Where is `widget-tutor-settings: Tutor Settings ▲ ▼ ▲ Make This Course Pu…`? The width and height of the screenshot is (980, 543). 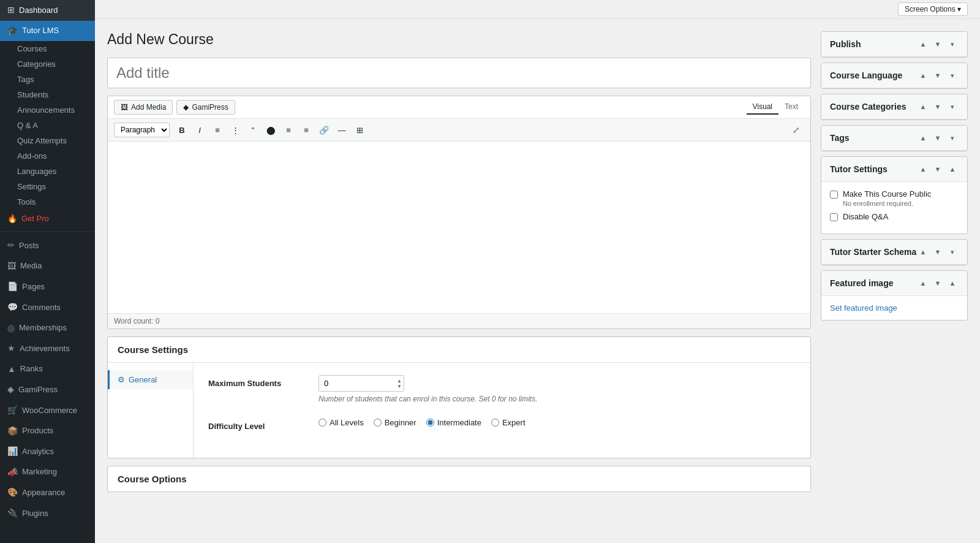
widget-tutor-settings: Tutor Settings ▲ ▼ ▲ Make This Course Pu… is located at coordinates (894, 195).